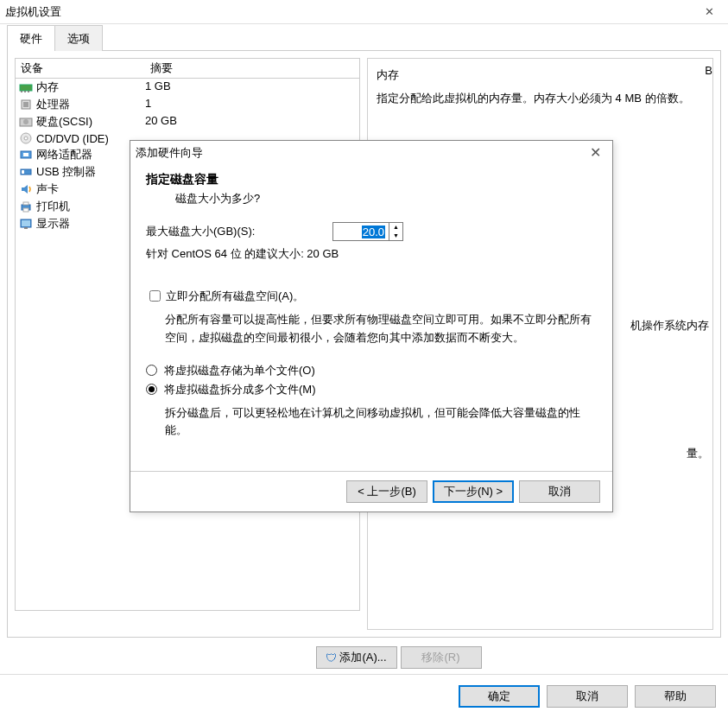 This screenshot has height=718, width=728. I want to click on allocate-now-row: 立即分配所有磁盘空间(A)。, so click(372, 295).